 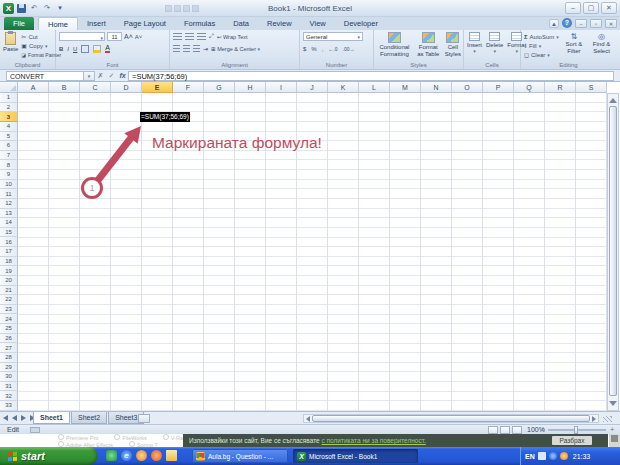 What do you see at coordinates (361, 24) in the screenshot?
I see `ribbon-tab: Developer` at bounding box center [361, 24].